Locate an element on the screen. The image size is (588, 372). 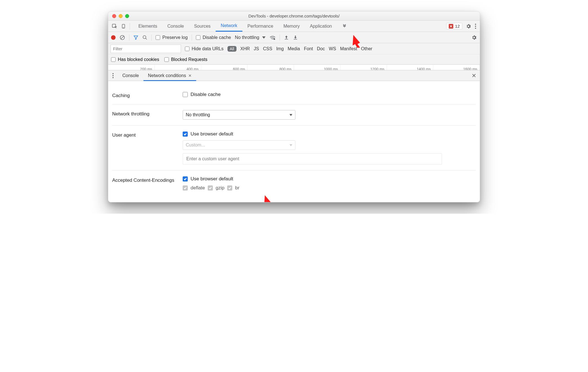
preserve-log-checkbox: Preserve log is located at coordinates (172, 38).